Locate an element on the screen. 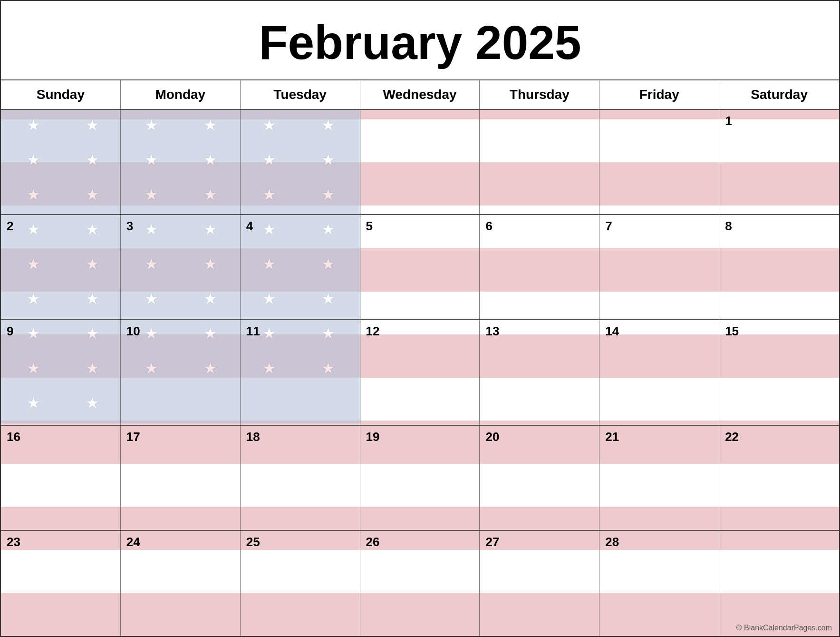 This screenshot has height=637, width=840. calendar-title: February 2025 is located at coordinates (420, 40).